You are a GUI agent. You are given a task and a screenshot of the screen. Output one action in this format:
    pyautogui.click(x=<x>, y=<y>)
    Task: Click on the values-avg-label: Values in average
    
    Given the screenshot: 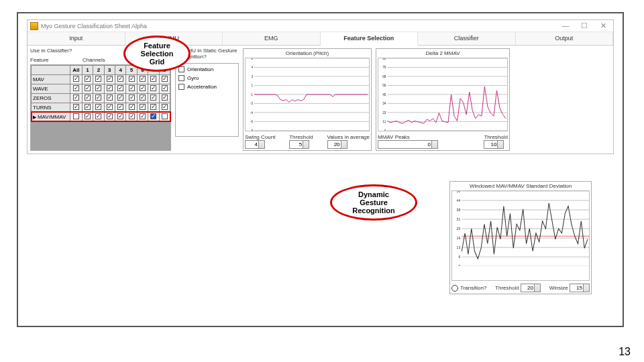 What is the action you would take?
    pyautogui.click(x=349, y=137)
    